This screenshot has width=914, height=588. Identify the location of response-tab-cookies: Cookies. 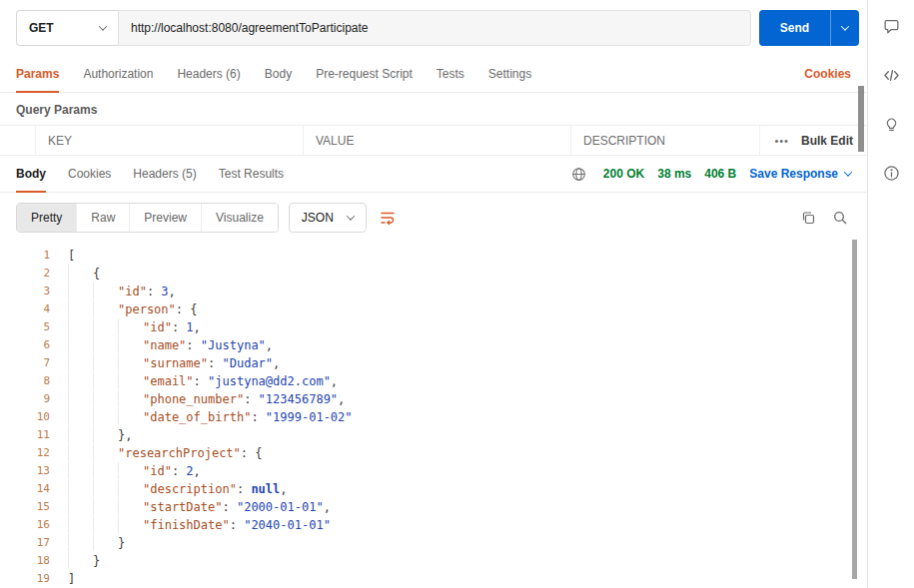
(90, 174).